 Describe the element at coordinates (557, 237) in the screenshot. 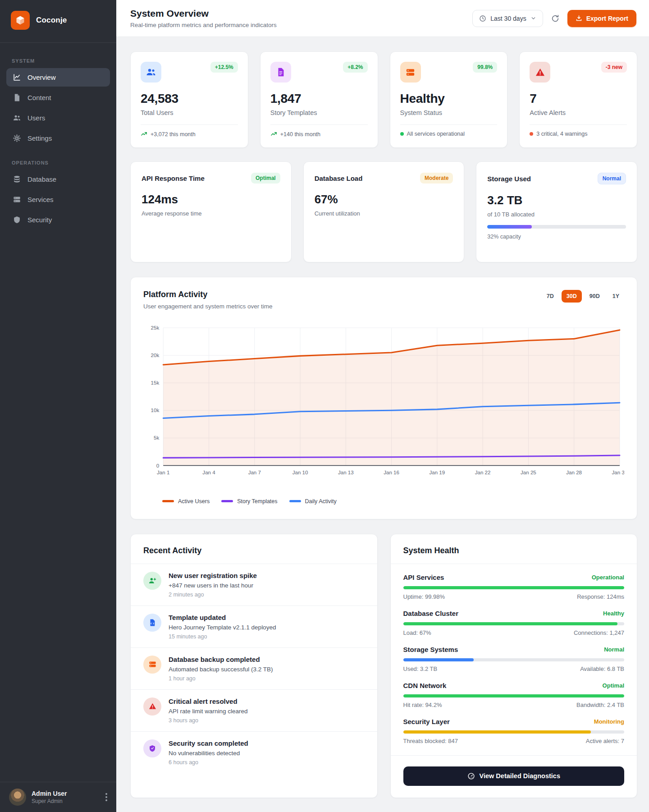

I see `storage-progress-label: 32% capacity` at that location.